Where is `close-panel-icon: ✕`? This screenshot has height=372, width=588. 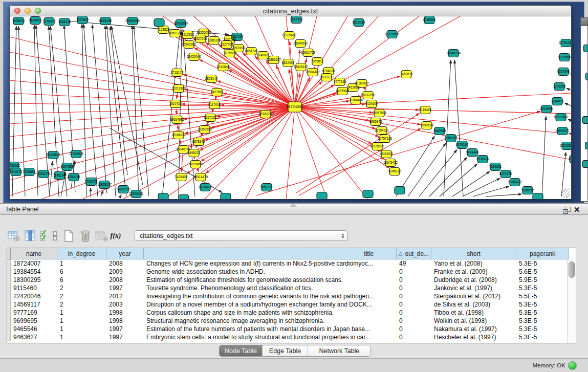 close-panel-icon: ✕ is located at coordinates (577, 210).